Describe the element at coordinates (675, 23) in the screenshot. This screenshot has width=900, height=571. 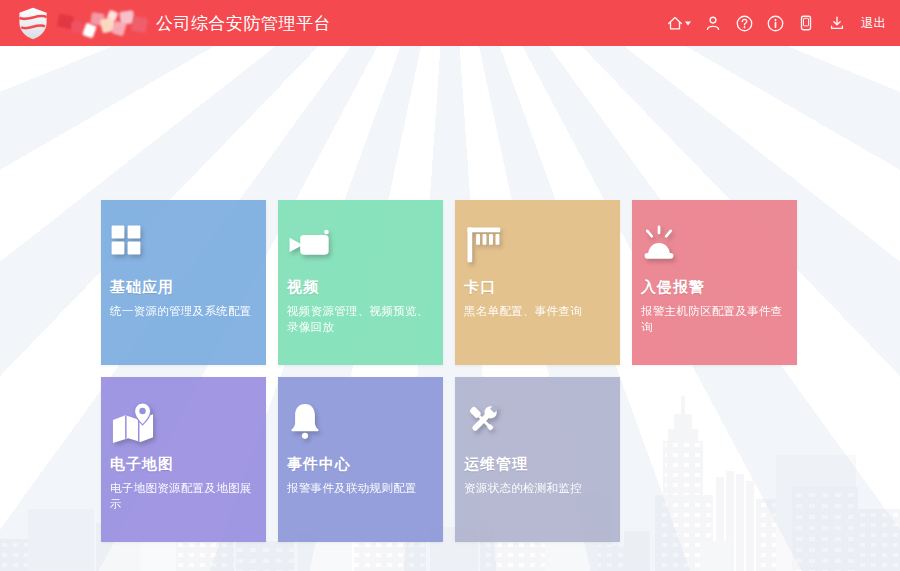
I see `home-icon` at that location.